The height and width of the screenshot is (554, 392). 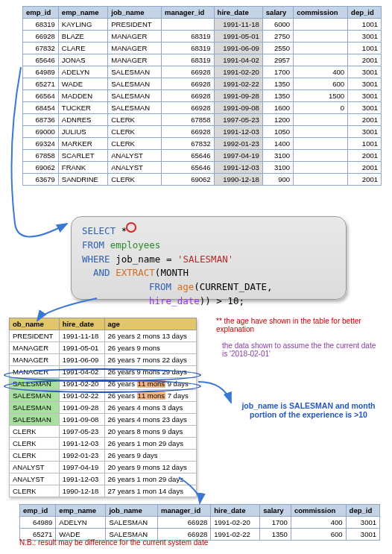 What do you see at coordinates (203, 48) in the screenshot?
I see `table-row: 67832CLAREMANAGER683191991-06-0925501001` at bounding box center [203, 48].